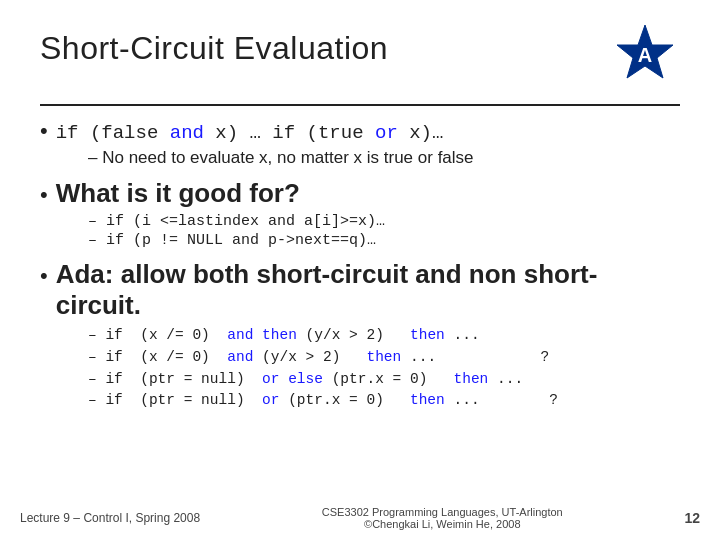 The image size is (720, 540). Describe the element at coordinates (386, 133) in the screenshot. I see `keyword-or: or` at that location.